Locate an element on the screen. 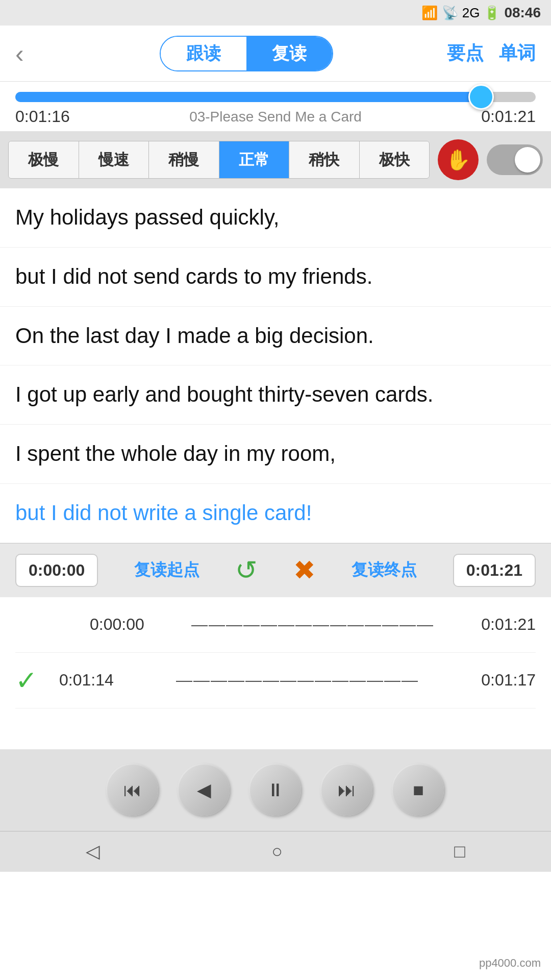 This screenshot has width=551, height=980. nav-back-btn: ◁ is located at coordinates (93, 851).